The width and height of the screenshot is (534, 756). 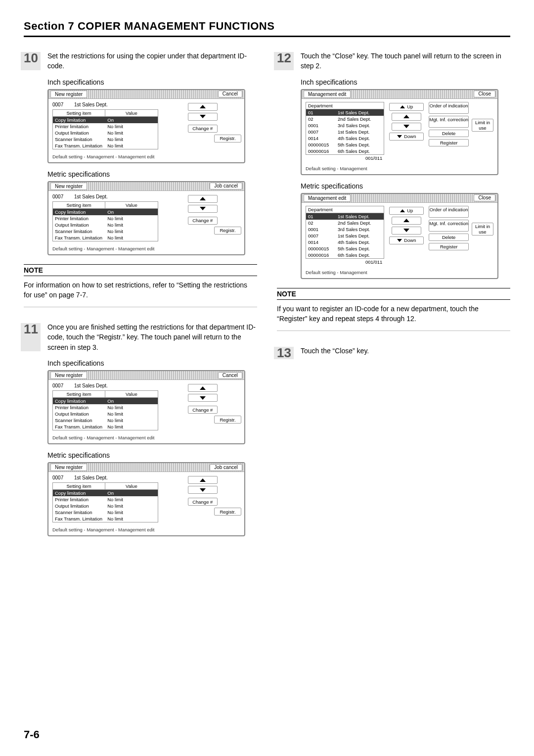 I want to click on down-arrow-icon, so click(x=400, y=240).